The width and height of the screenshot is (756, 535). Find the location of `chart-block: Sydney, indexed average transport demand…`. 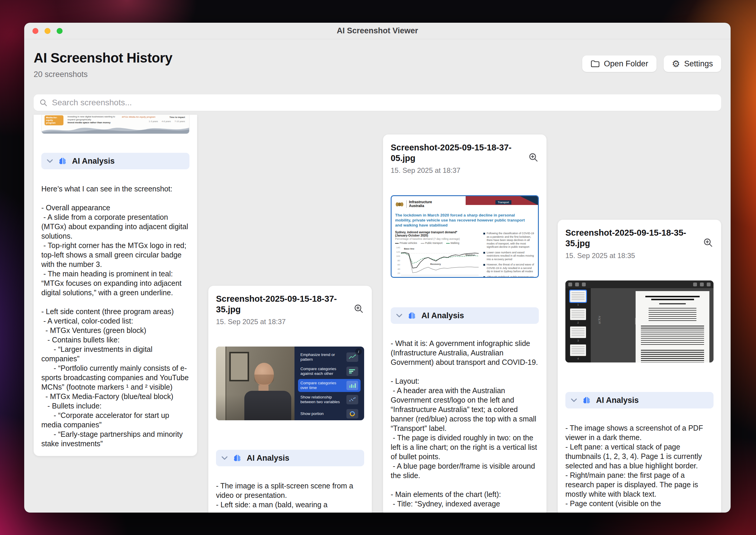

chart-block: Sydney, indexed average transport demand… is located at coordinates (437, 254).